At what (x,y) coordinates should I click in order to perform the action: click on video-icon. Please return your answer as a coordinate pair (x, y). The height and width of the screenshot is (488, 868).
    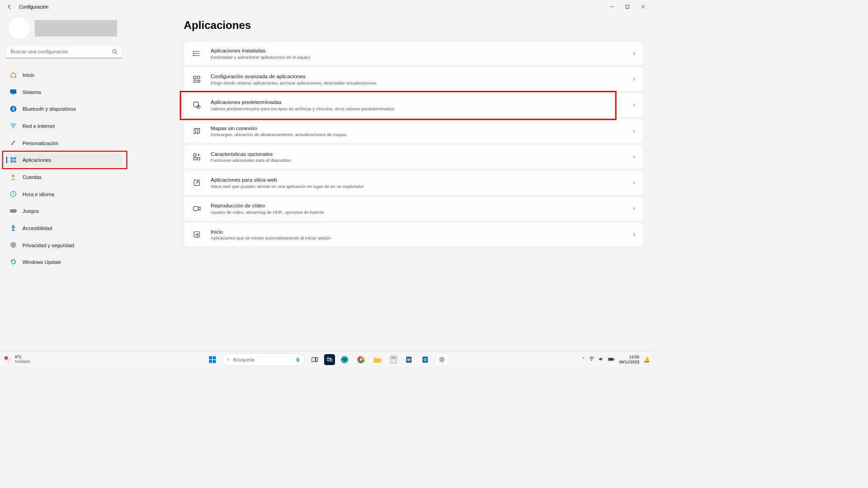
    Looking at the image, I should click on (197, 209).